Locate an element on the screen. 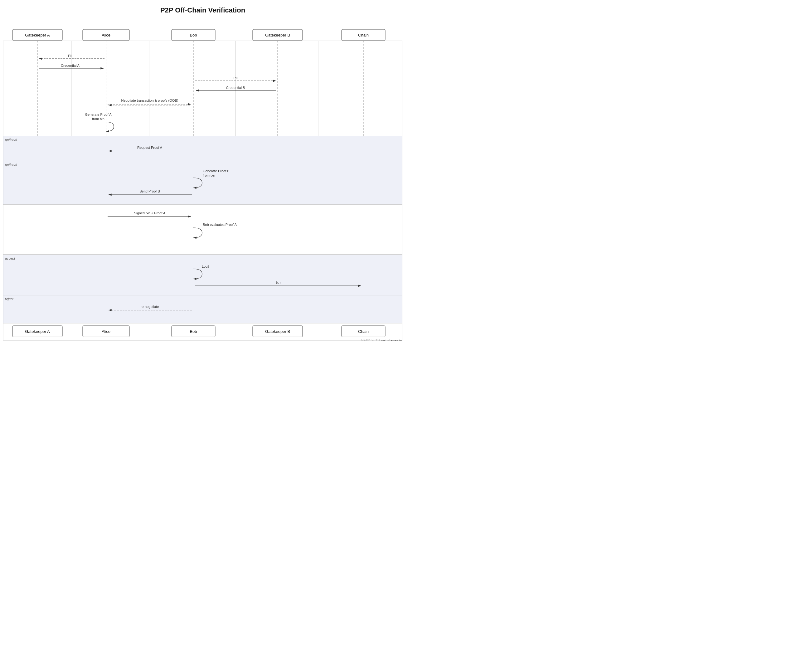  lane-reject is located at coordinates (203, 309).